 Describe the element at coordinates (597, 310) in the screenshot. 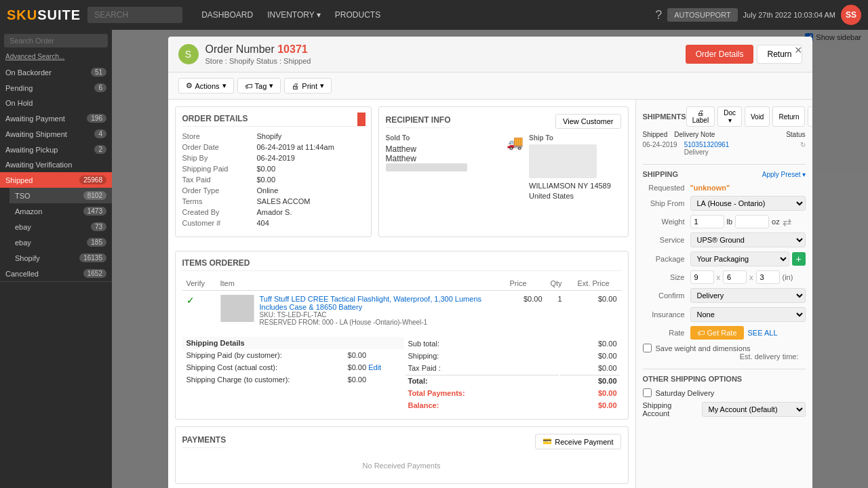

I see `item-ext-price-cell: $0.00` at that location.